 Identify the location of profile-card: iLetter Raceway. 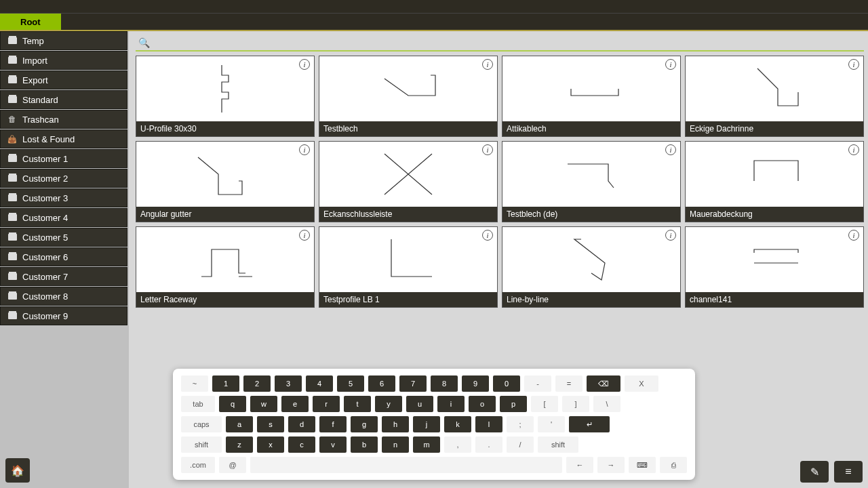
(225, 267).